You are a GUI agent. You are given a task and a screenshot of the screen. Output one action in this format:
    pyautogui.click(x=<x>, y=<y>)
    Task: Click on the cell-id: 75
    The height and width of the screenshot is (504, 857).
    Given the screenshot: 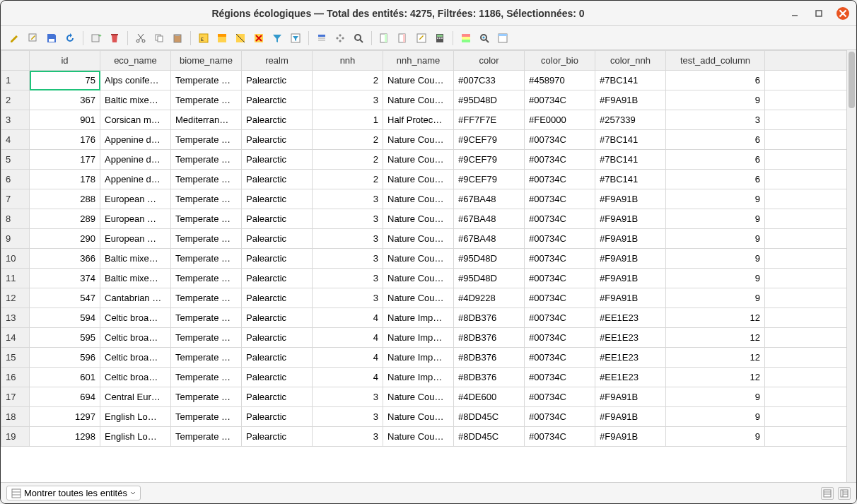 What is the action you would take?
    pyautogui.click(x=65, y=81)
    